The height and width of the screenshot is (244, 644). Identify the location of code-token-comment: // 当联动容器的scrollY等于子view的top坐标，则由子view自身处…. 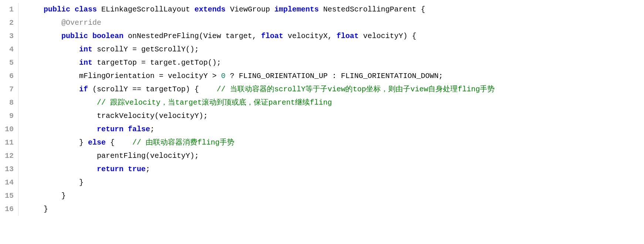
(356, 89).